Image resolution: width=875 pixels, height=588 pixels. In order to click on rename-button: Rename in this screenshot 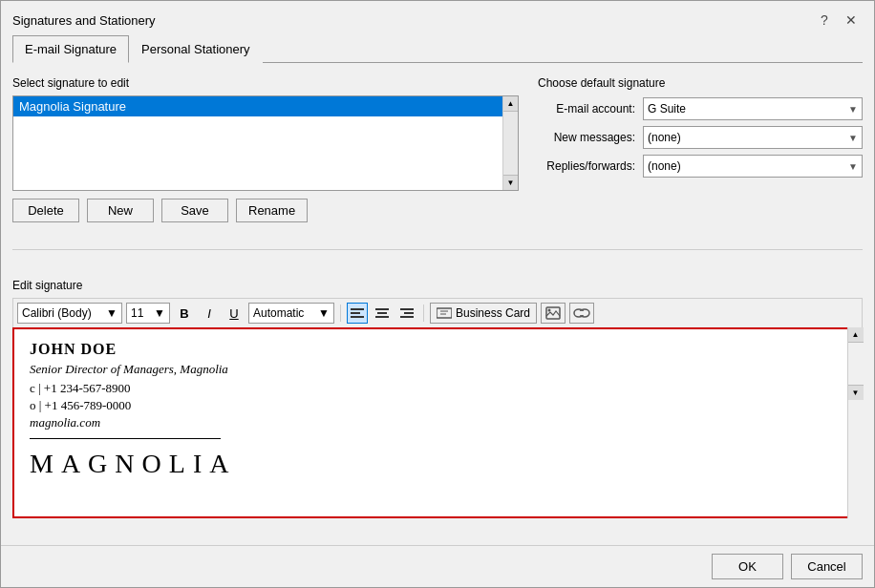, I will do `click(271, 210)`.